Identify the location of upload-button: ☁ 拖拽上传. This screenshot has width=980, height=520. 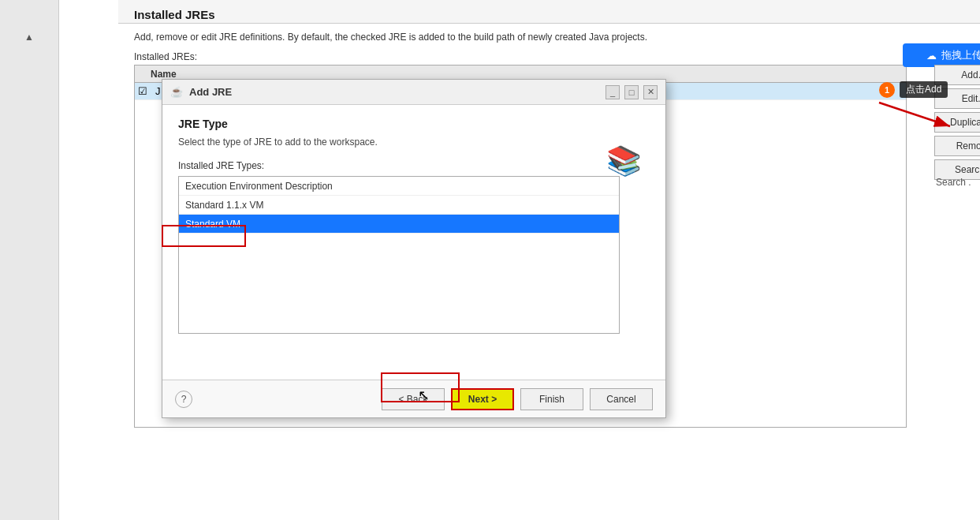
(941, 55).